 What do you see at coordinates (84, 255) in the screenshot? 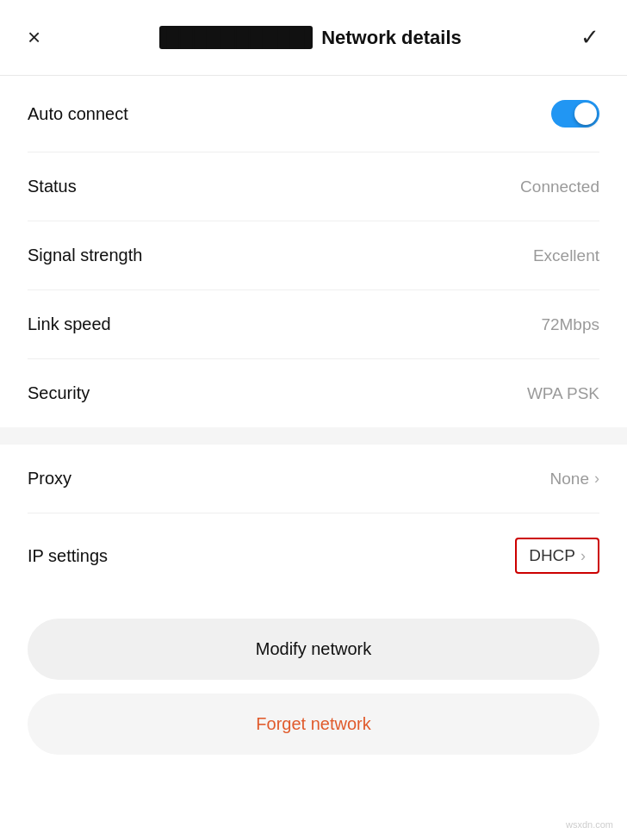
I see `signal-strength-label: Signal strength` at bounding box center [84, 255].